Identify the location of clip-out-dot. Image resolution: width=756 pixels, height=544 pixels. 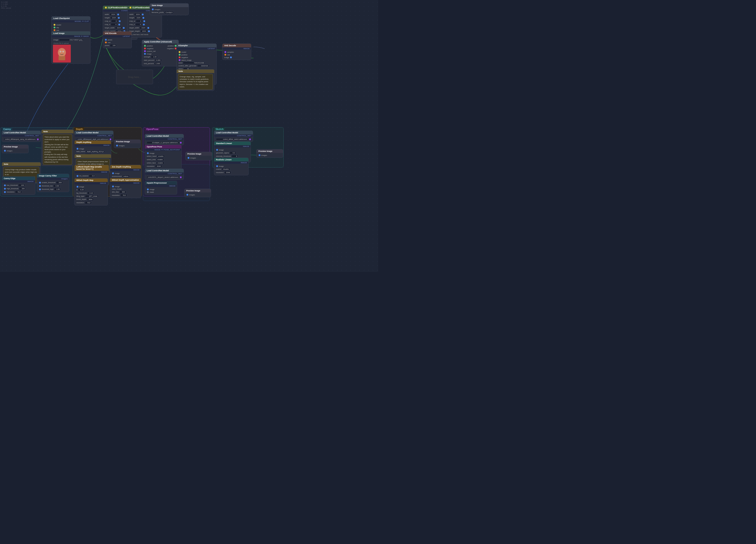
(55, 27).